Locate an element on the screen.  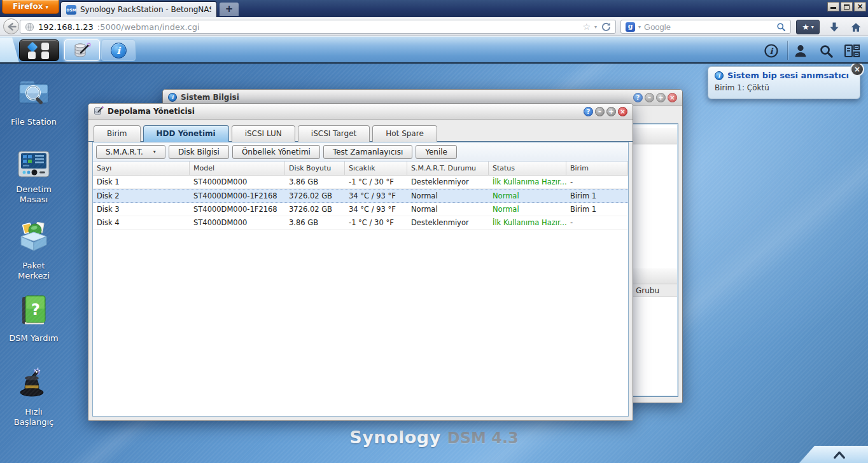
tab-favicon: DSM is located at coordinates (71, 10).